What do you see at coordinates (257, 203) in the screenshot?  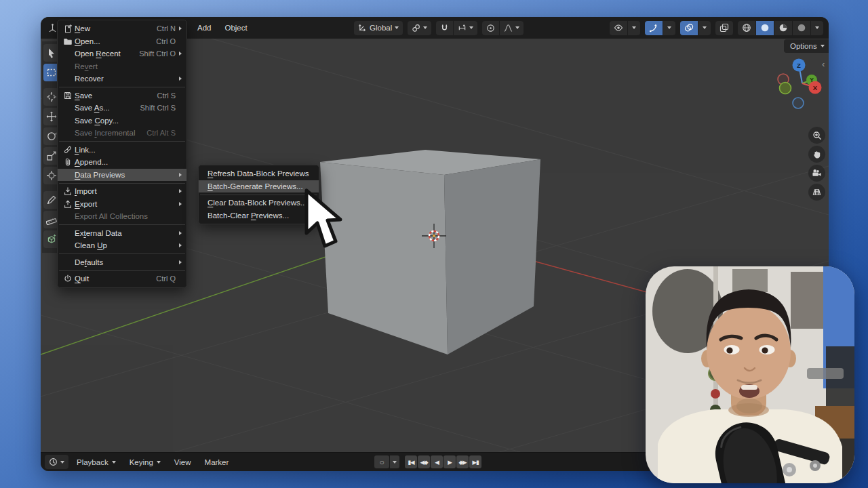 I see `menu-item-label: Clear Data-Block Previews...` at bounding box center [257, 203].